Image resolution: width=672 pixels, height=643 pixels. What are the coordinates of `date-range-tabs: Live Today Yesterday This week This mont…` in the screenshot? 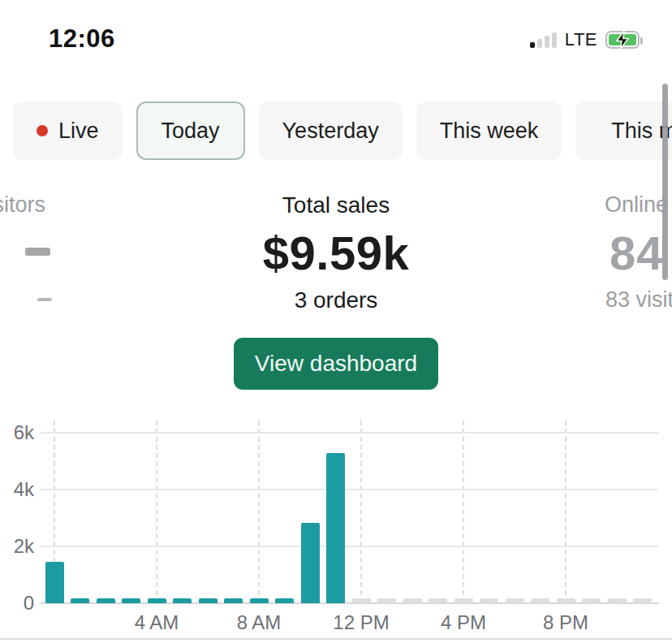 It's located at (336, 131).